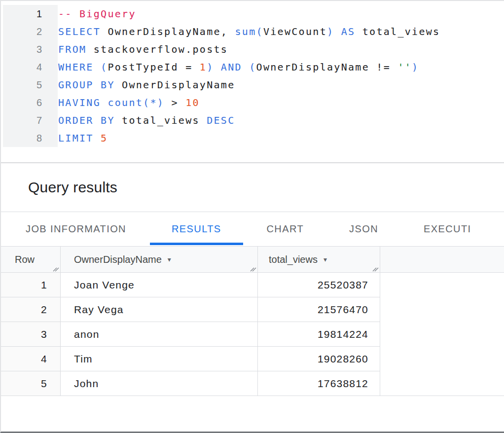 The width and height of the screenshot is (504, 433). I want to click on query-results-header: Query results, so click(252, 187).